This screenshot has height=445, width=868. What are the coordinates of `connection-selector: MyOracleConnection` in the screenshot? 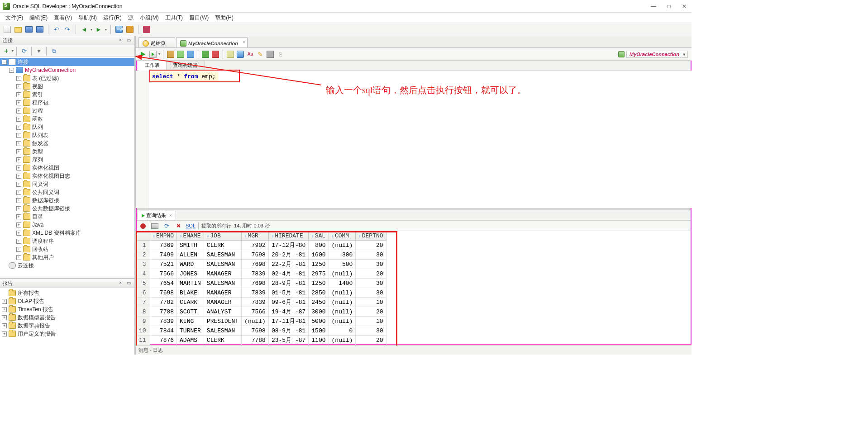 It's located at (657, 54).